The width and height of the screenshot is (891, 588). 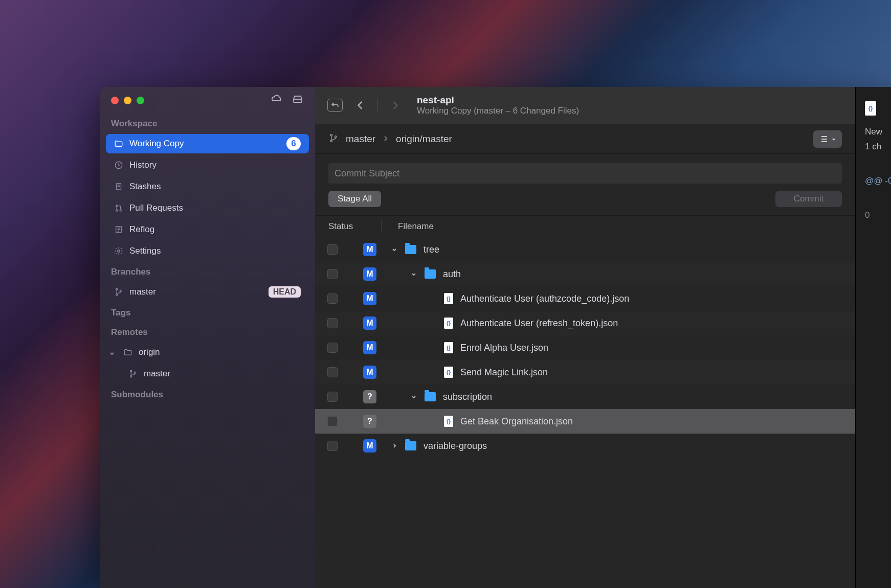 What do you see at coordinates (455, 446) in the screenshot?
I see `file-name: variable-groups` at bounding box center [455, 446].